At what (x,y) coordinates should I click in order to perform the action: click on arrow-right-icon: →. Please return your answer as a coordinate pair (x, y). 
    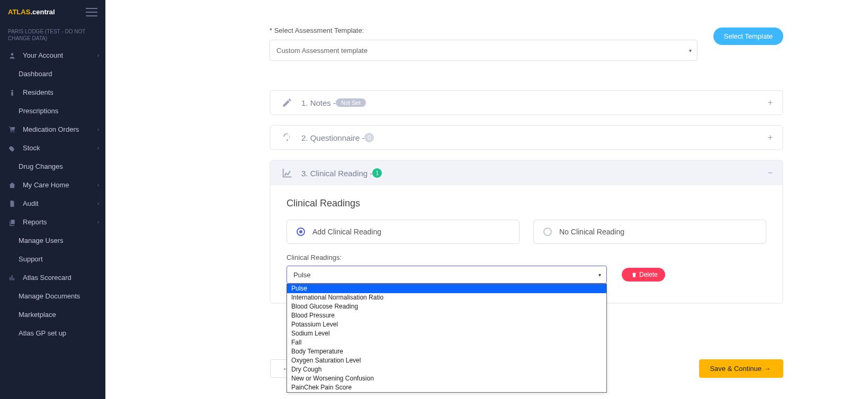
    Looking at the image, I should click on (767, 368).